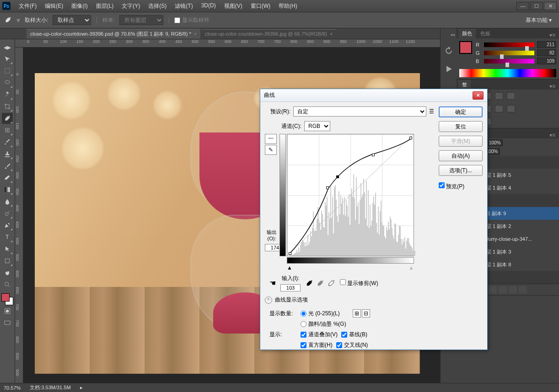 This screenshot has width=559, height=392. What do you see at coordinates (317, 345) in the screenshot?
I see `histogram-checkbox: 直方图(H)` at bounding box center [317, 345].